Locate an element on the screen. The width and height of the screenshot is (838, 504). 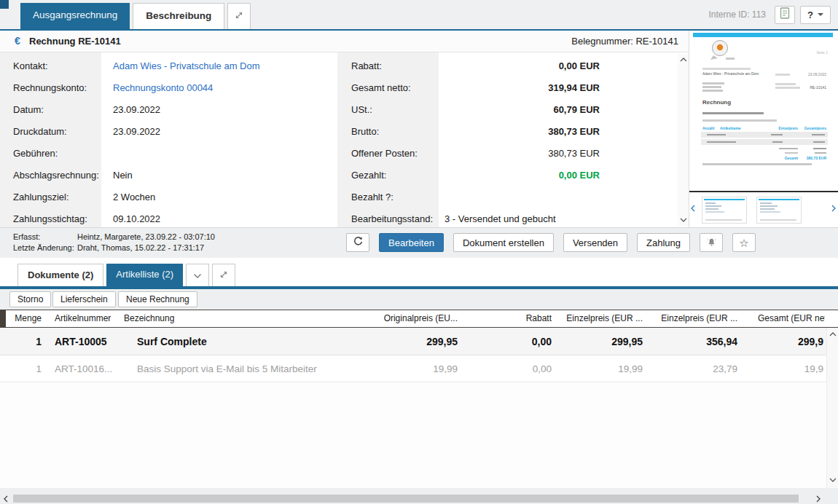
table-row: 1 ART-10016... Basis Support via E-Mail … is located at coordinates (419, 369).